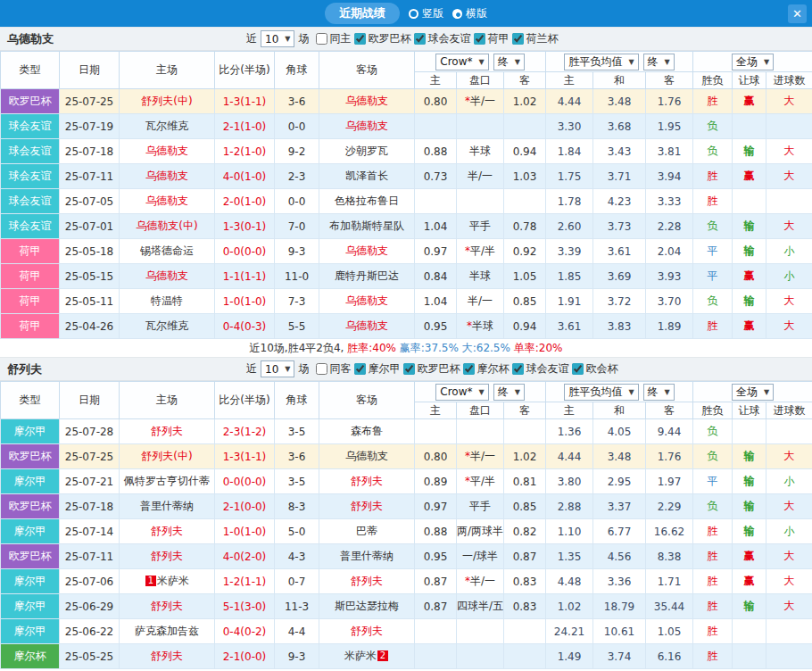  Describe the element at coordinates (30, 227) in the screenshot. I see `league-tag: 球会友谊` at that location.